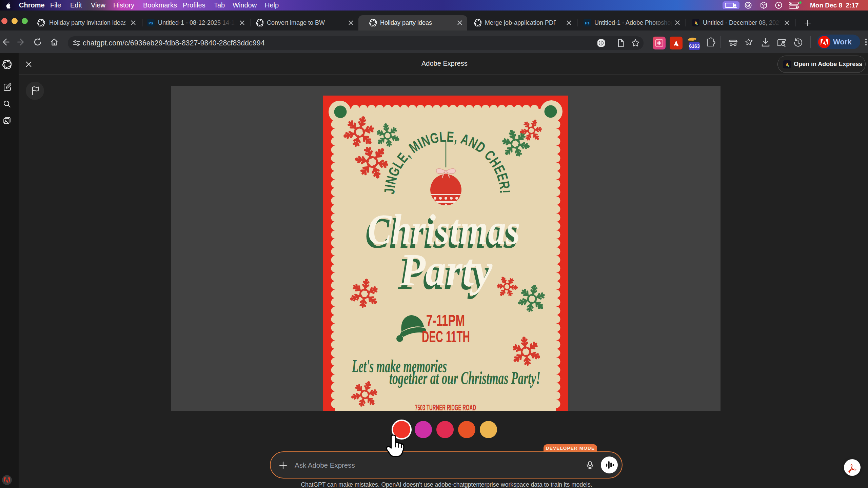  I want to click on svg-text:together at our Christmas Part: together at our Christmas Party!, so click(465, 378).